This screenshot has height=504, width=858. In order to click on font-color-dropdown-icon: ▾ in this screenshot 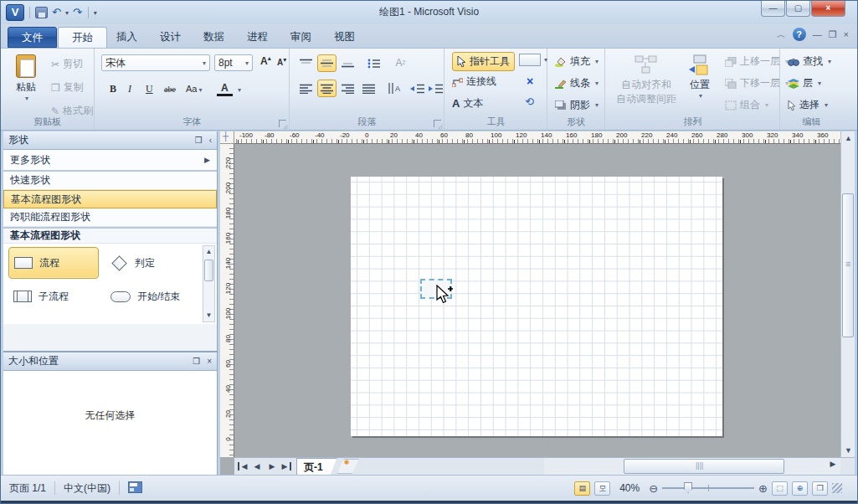, I will do `click(239, 90)`.